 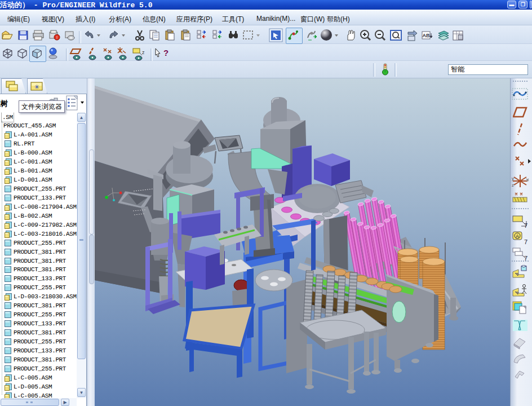 I want to click on svg-text: y, so click(x=513, y=178).